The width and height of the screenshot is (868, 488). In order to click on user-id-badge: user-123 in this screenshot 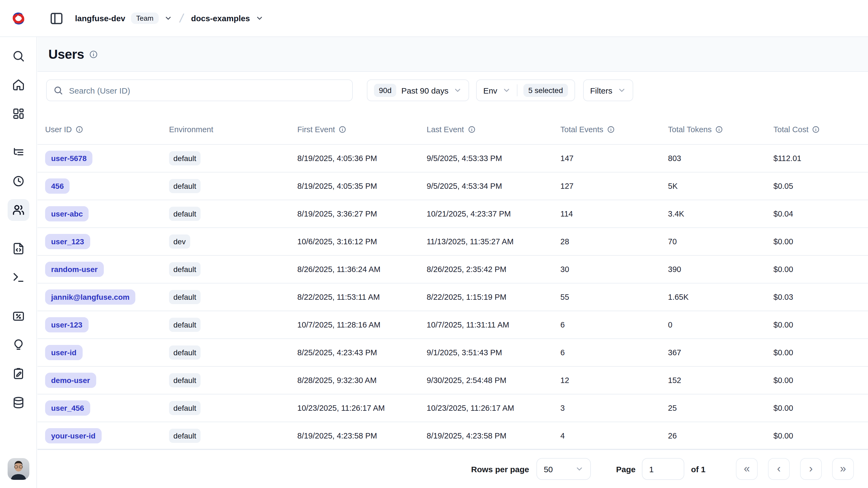, I will do `click(67, 325)`.